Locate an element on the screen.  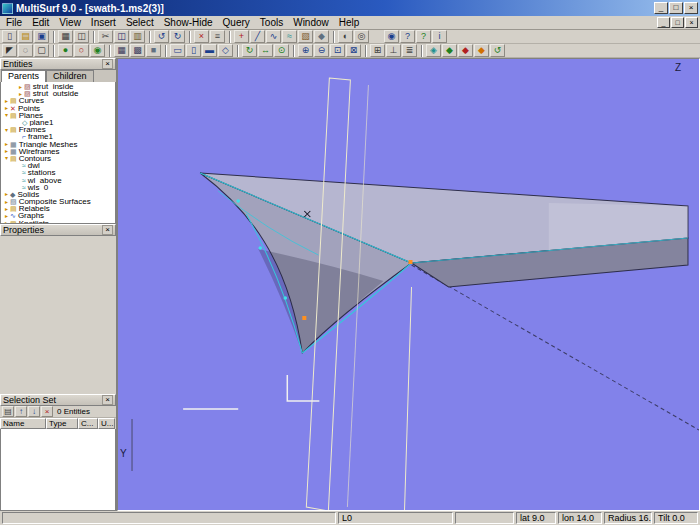
toolbar-button: × is located at coordinates (202, 36).